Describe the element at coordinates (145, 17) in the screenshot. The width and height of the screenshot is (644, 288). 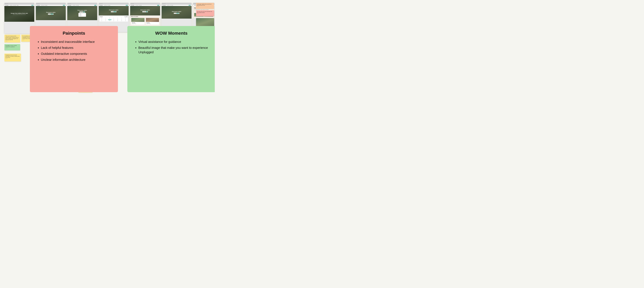
I see `frame5-listing-title: North of London` at that location.